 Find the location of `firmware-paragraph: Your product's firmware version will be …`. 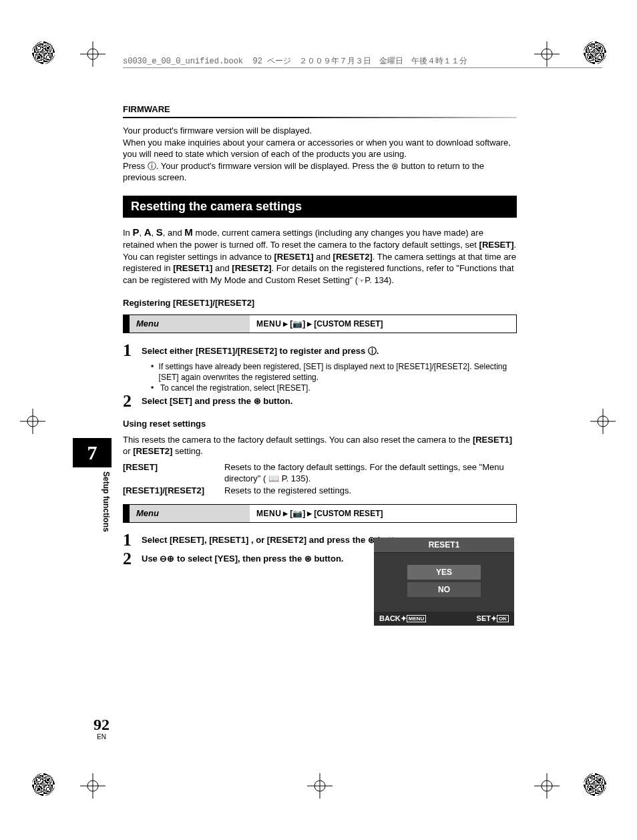

firmware-paragraph: Your product's firmware version will be … is located at coordinates (320, 154).